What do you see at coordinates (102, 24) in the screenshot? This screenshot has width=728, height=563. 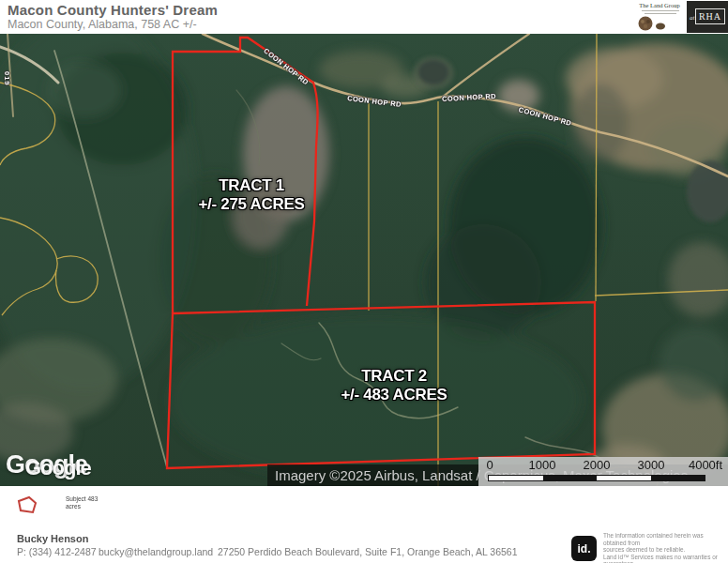 I see `page-subtitle: Macon County, Alabama, 758 AC +/-` at bounding box center [102, 24].